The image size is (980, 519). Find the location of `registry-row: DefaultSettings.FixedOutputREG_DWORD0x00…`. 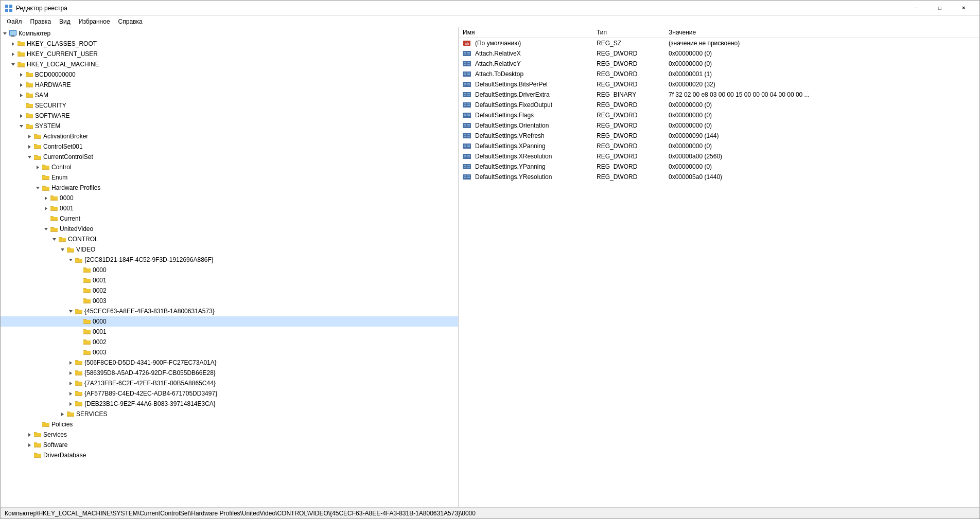

registry-row: DefaultSettings.FixedOutputREG_DWORD0x00… is located at coordinates (719, 105).